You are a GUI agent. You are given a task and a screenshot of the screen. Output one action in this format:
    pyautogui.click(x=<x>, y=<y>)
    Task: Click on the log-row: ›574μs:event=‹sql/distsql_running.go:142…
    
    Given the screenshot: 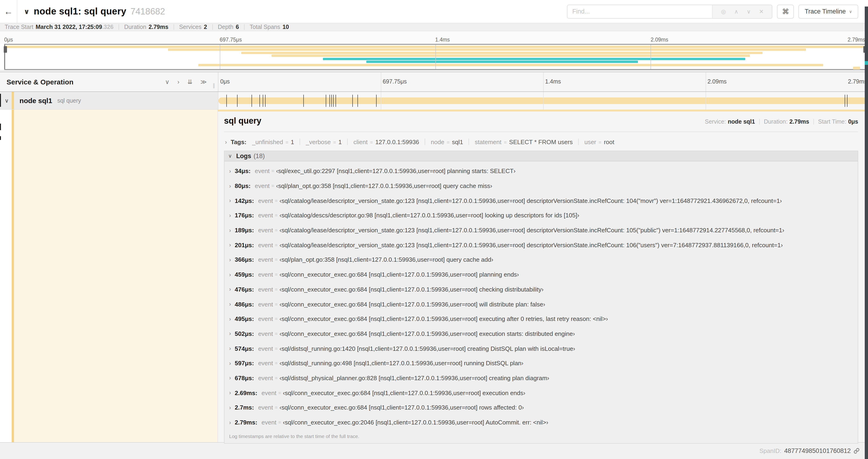 What is the action you would take?
    pyautogui.click(x=541, y=349)
    